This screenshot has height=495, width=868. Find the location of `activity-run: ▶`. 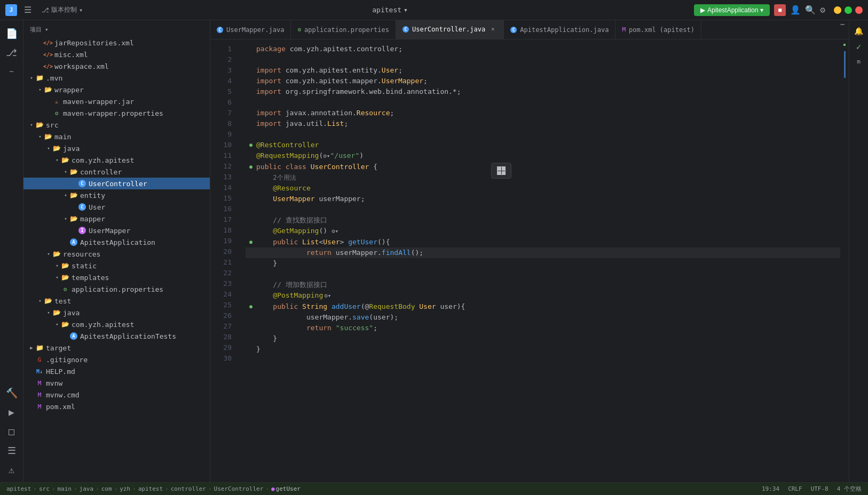

activity-run: ▶ is located at coordinates (12, 412).